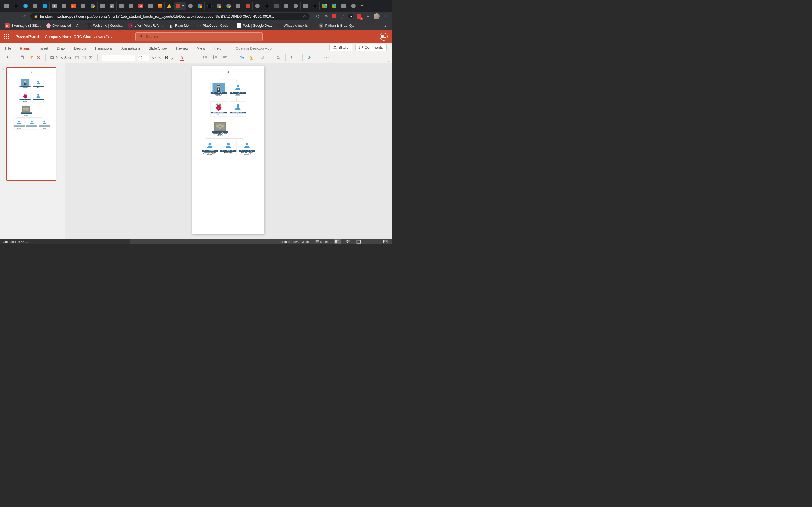 The image size is (812, 507). What do you see at coordinates (23, 25) in the screenshot?
I see `bookmark-item: MВходящие (2 382...` at bounding box center [23, 25].